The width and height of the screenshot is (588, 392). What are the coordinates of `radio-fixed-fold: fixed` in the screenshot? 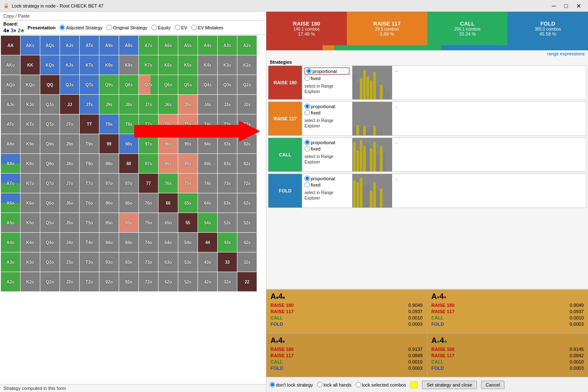 It's located at (327, 184).